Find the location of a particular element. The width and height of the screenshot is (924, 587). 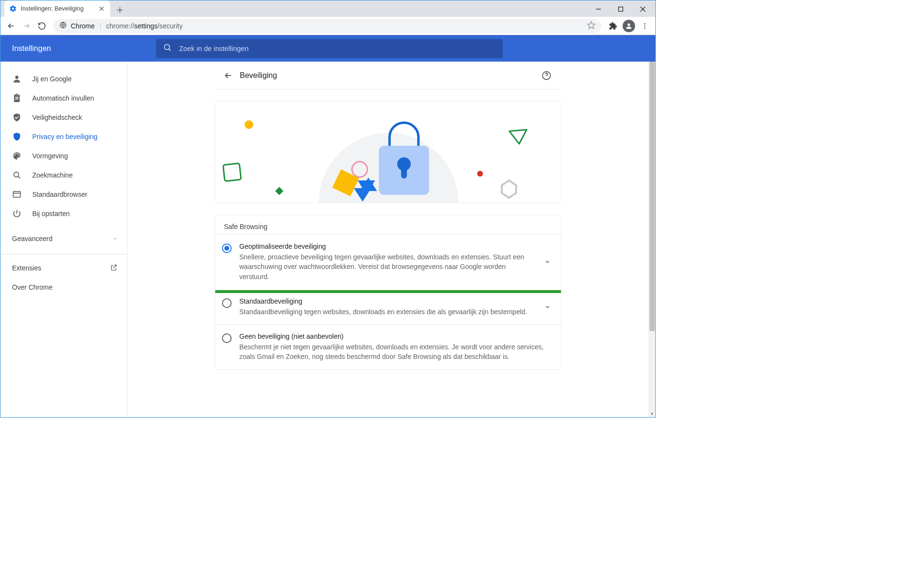

scroll-down-arrow: ▾ is located at coordinates (652, 414).